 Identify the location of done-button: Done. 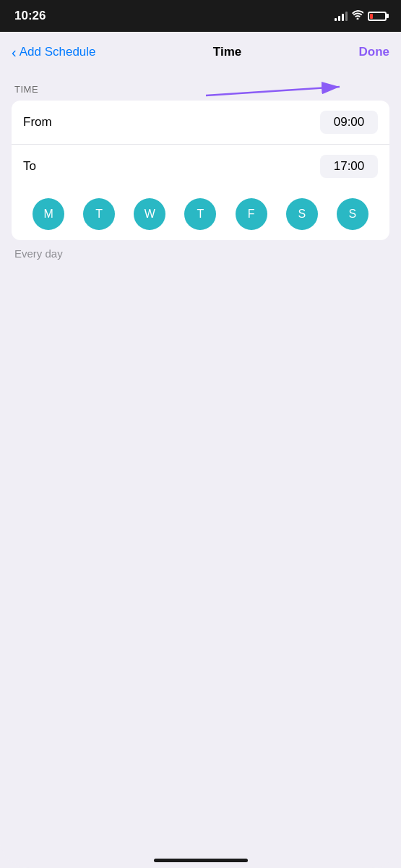
(374, 52).